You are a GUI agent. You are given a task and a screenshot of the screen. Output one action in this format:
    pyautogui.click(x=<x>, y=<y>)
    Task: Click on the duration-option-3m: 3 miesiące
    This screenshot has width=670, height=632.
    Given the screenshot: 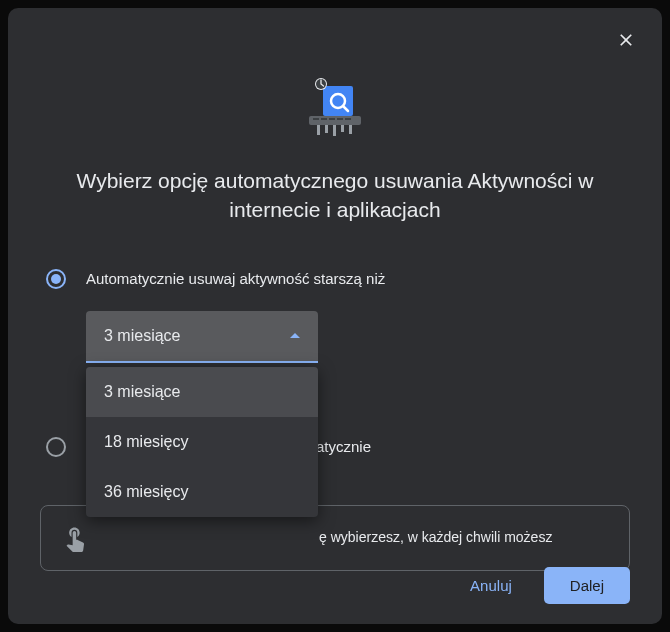 What is the action you would take?
    pyautogui.click(x=202, y=392)
    